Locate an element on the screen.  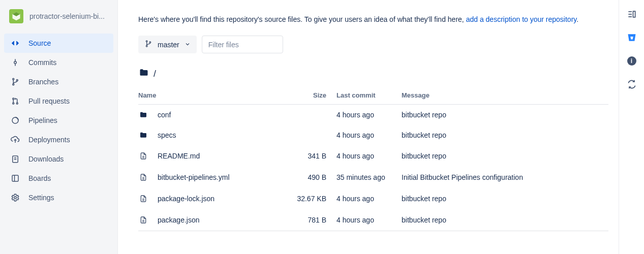
file-size: 32.67 KB is located at coordinates (314, 199).